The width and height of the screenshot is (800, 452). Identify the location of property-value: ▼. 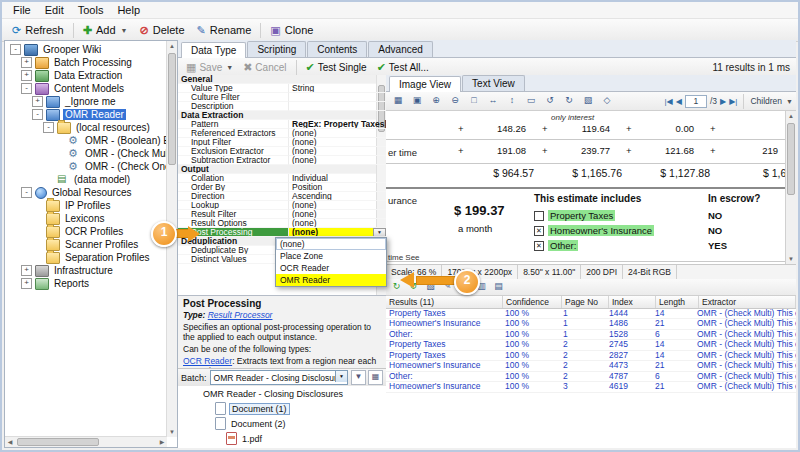
(338, 98).